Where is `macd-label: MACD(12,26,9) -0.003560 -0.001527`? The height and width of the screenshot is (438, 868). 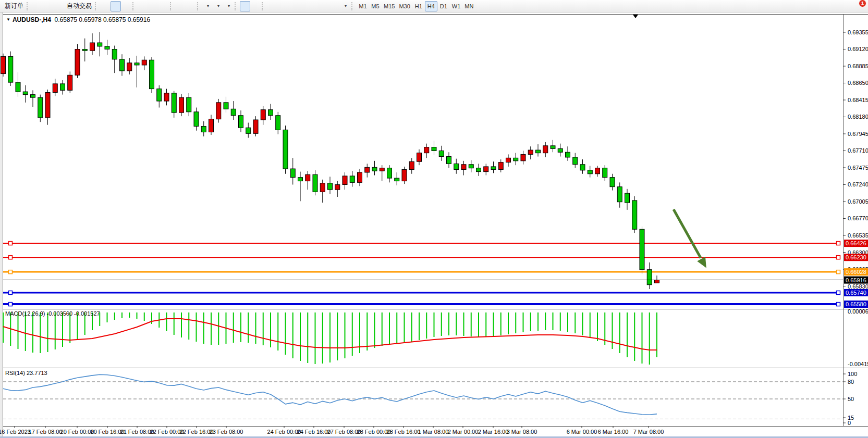
macd-label: MACD(12,26,9) -0.003560 -0.001527 is located at coordinates (53, 314).